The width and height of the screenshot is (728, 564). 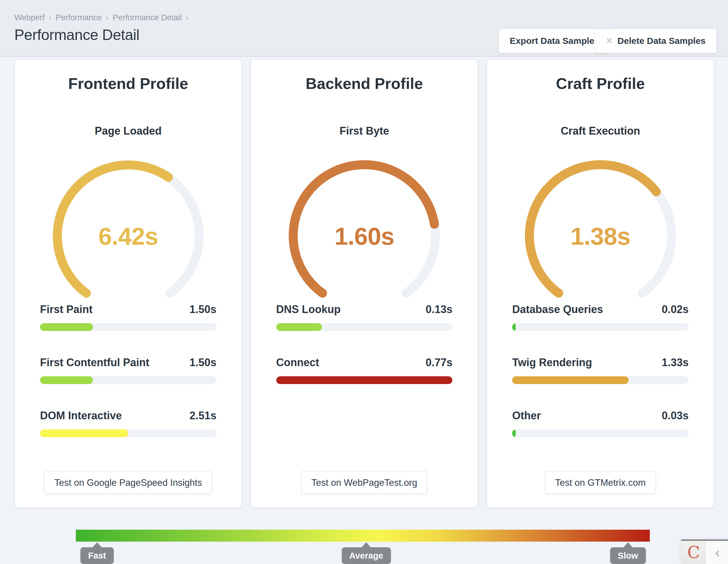 What do you see at coordinates (600, 84) in the screenshot?
I see `card-title: Craft Profile` at bounding box center [600, 84].